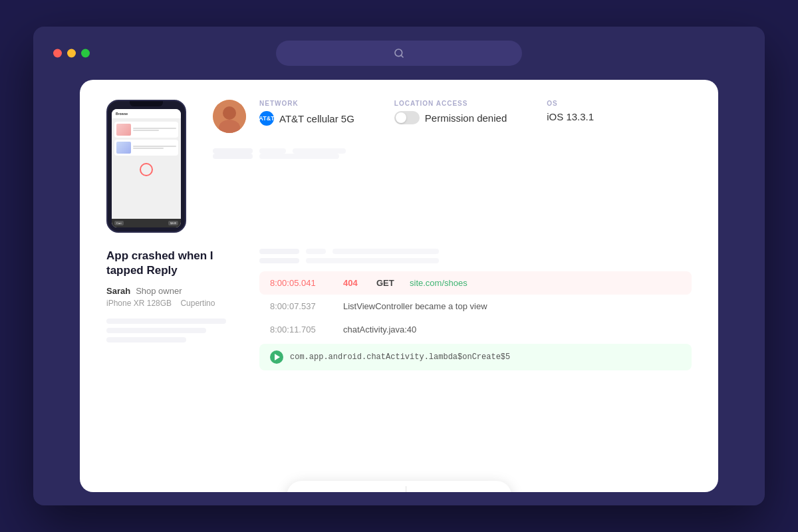 This screenshot has width=798, height=532. What do you see at coordinates (307, 118) in the screenshot?
I see `network-value: AT&T AT&T cellular 5G` at bounding box center [307, 118].